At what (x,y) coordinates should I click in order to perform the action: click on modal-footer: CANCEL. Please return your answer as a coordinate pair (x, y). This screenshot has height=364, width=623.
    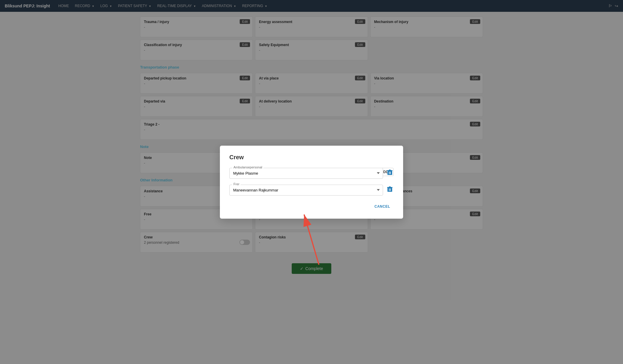
    Looking at the image, I should click on (312, 207).